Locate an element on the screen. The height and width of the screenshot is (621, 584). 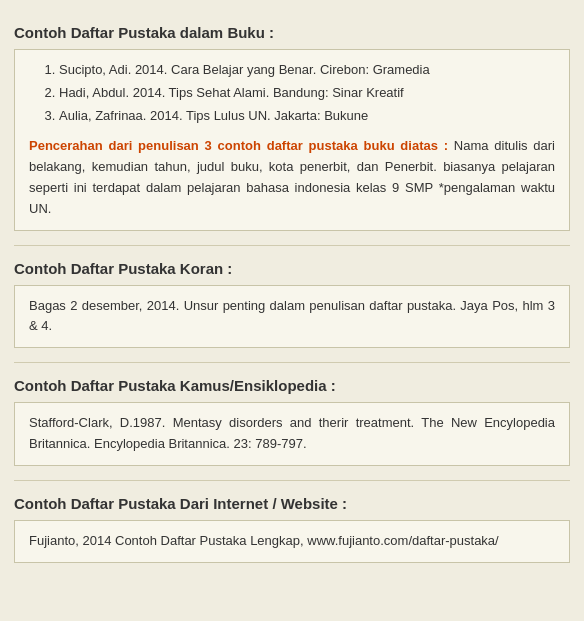
section-internet-content: Fujianto, 2014 Contoh Daftar Pustaka Len… is located at coordinates (292, 542).